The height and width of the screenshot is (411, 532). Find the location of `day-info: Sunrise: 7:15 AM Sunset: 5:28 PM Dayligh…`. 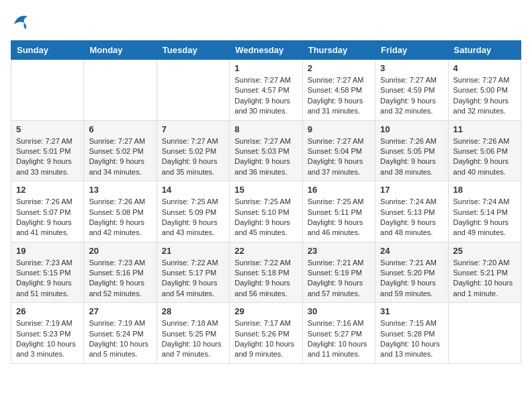

day-info: Sunrise: 7:15 AM Sunset: 5:28 PM Dayligh… is located at coordinates (411, 339).